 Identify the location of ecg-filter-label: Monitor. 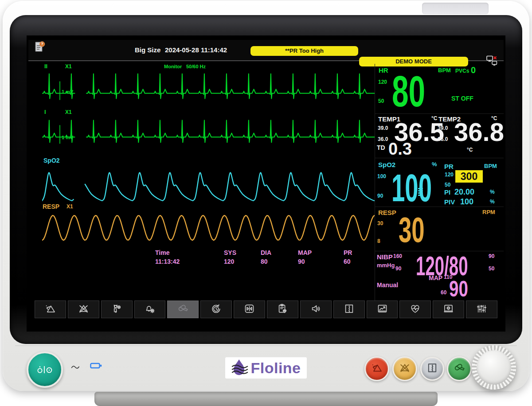
(173, 66).